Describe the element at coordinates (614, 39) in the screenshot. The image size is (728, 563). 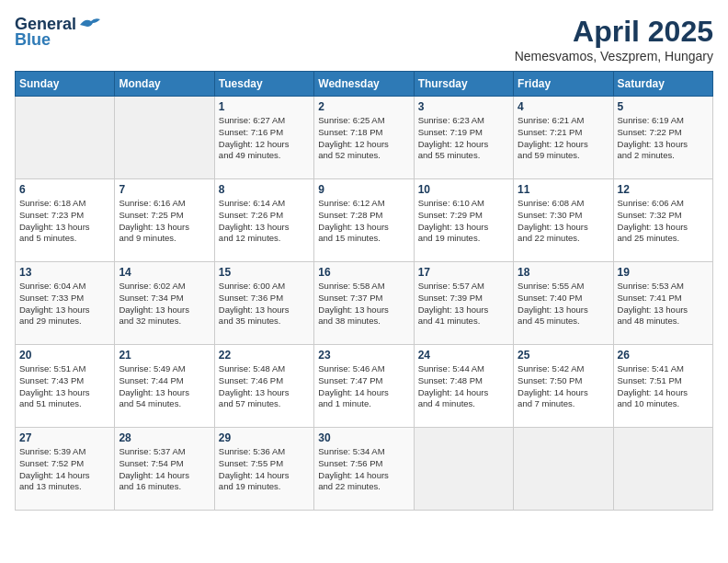
I see `title-block: April 2025 Nemesvamos, Veszprem, Hungary` at that location.